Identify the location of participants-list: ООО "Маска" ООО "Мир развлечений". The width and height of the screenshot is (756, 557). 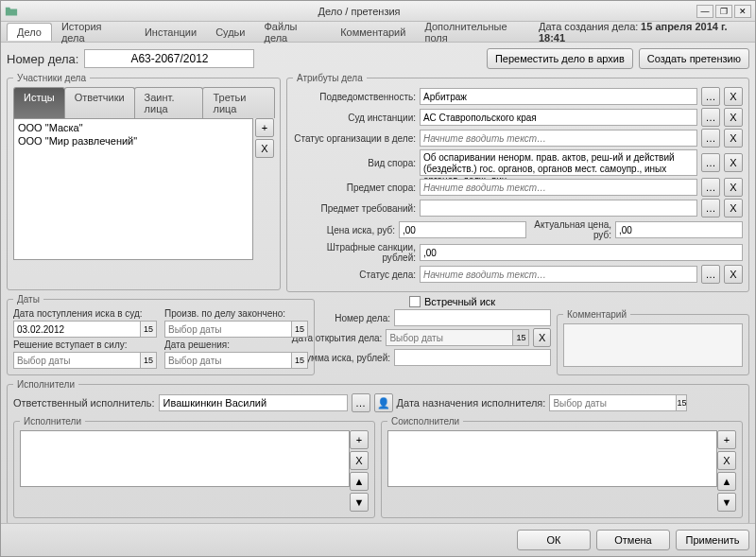
(133, 189).